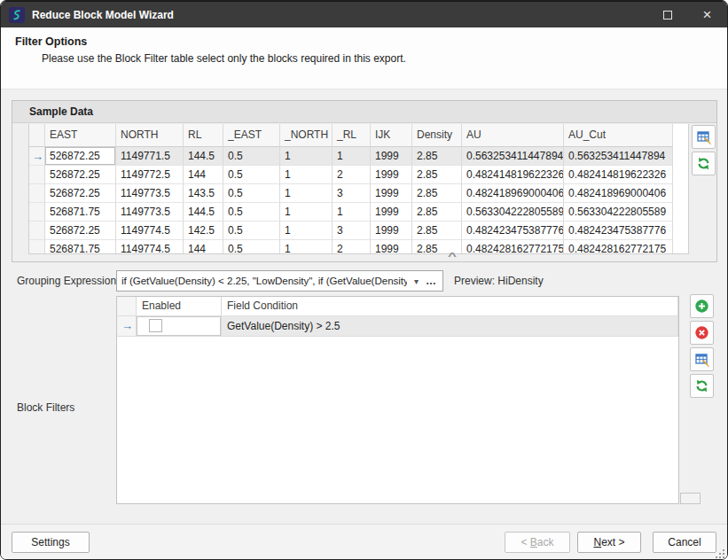  I want to click on add-filter-button, so click(702, 307).